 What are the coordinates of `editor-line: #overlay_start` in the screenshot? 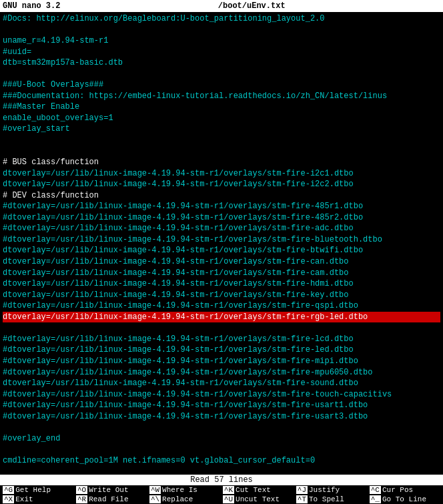 It's located at (222, 130).